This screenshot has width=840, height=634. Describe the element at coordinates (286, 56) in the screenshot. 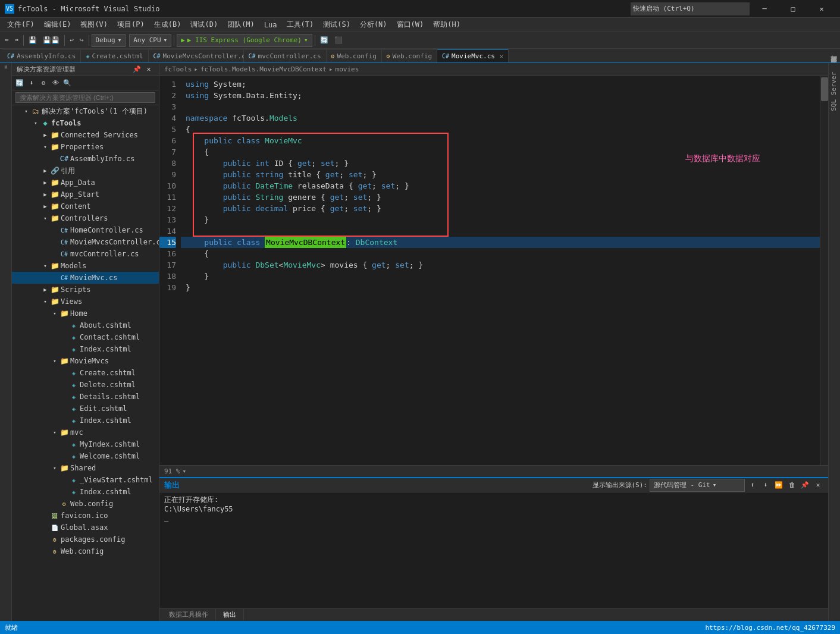

I see `tab-mvccontroller: C# mvcController.cs` at that location.